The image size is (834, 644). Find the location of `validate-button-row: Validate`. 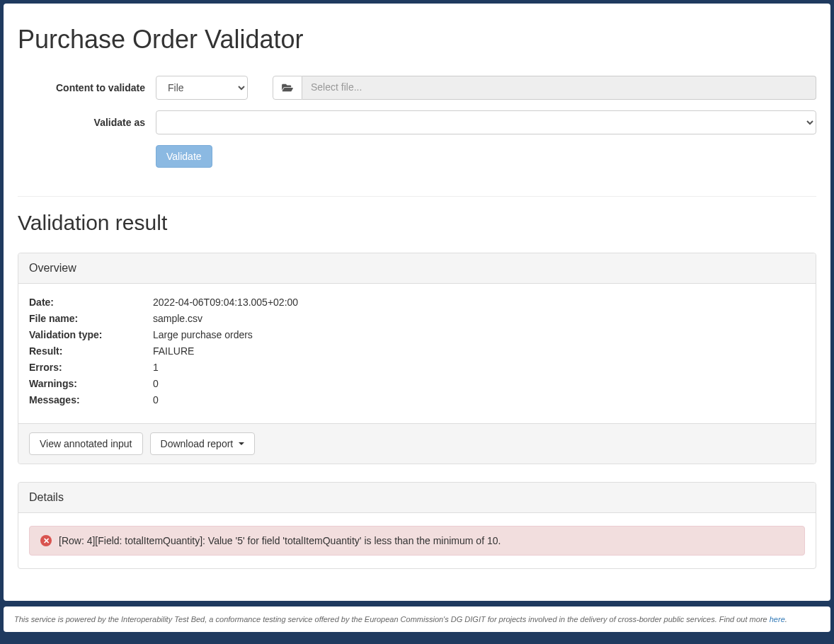

validate-button-row: Validate is located at coordinates (486, 156).